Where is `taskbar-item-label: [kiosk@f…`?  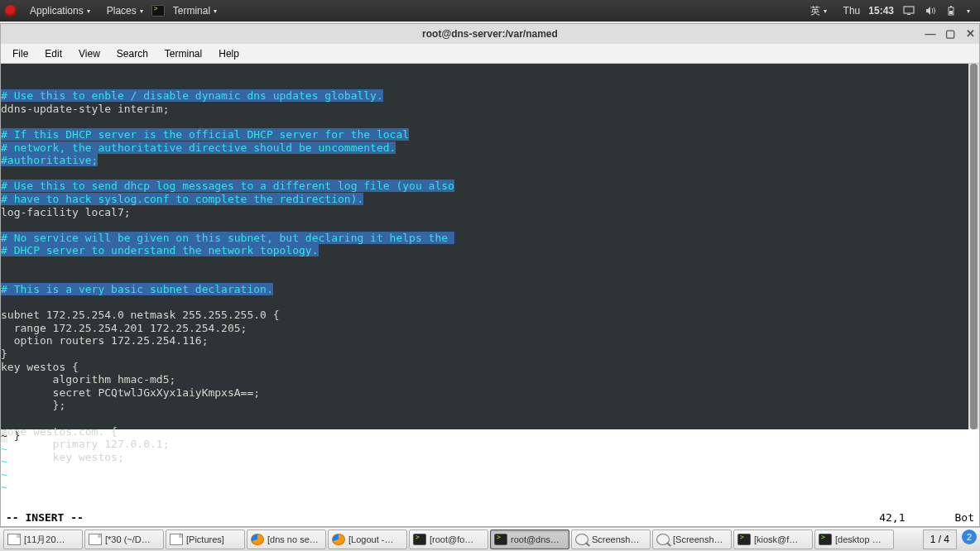
taskbar-item-label: [kiosk@f… is located at coordinates (776, 539).